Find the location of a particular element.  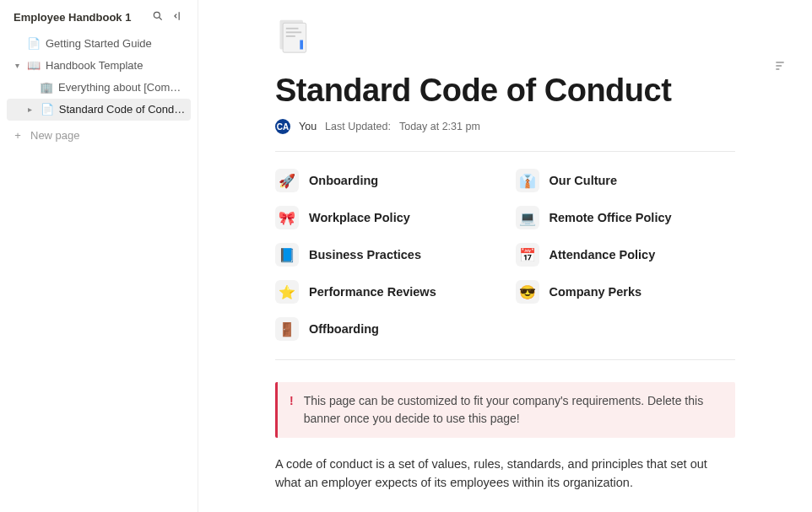

nav-item-label: Standard Code of Conduct is located at coordinates (122, 110).